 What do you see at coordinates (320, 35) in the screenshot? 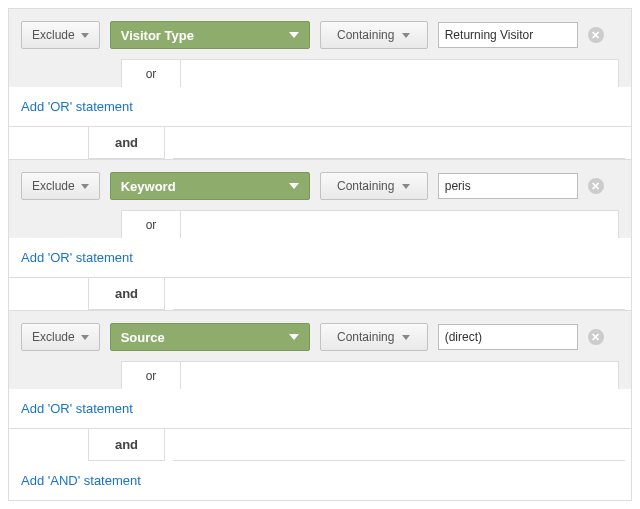
I see `condition-row: Exclude Visitor Type Containing ✕` at bounding box center [320, 35].